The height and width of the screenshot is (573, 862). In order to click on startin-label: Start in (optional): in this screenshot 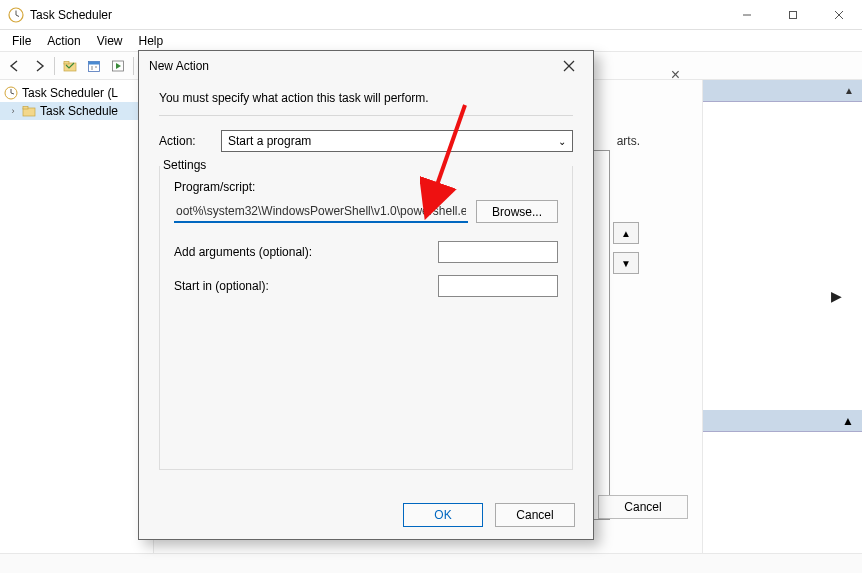, I will do `click(302, 286)`.